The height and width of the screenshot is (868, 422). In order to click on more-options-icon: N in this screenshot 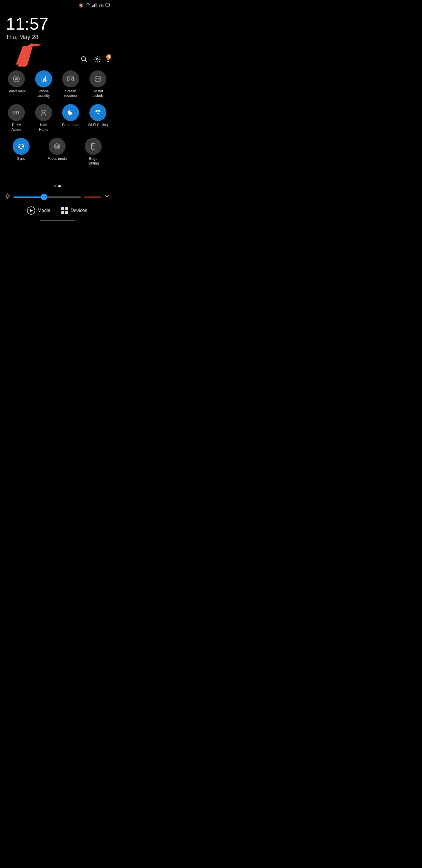, I will do `click(108, 60)`.